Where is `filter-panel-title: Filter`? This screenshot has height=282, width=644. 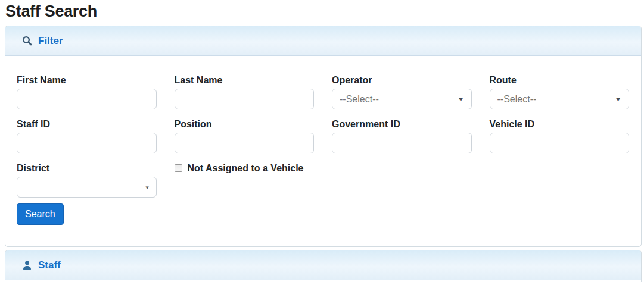
filter-panel-title: Filter is located at coordinates (51, 41).